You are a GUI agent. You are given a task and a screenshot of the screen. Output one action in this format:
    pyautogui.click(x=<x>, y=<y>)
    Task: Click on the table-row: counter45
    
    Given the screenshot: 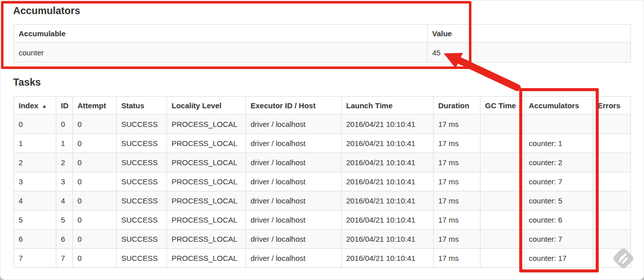 What is the action you would take?
    pyautogui.click(x=323, y=52)
    